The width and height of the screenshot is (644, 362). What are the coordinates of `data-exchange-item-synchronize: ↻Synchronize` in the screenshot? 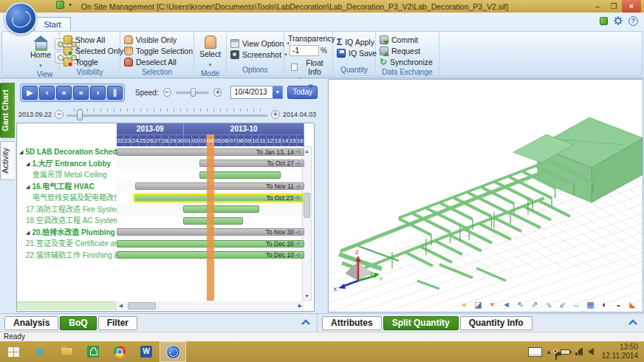 It's located at (408, 62).